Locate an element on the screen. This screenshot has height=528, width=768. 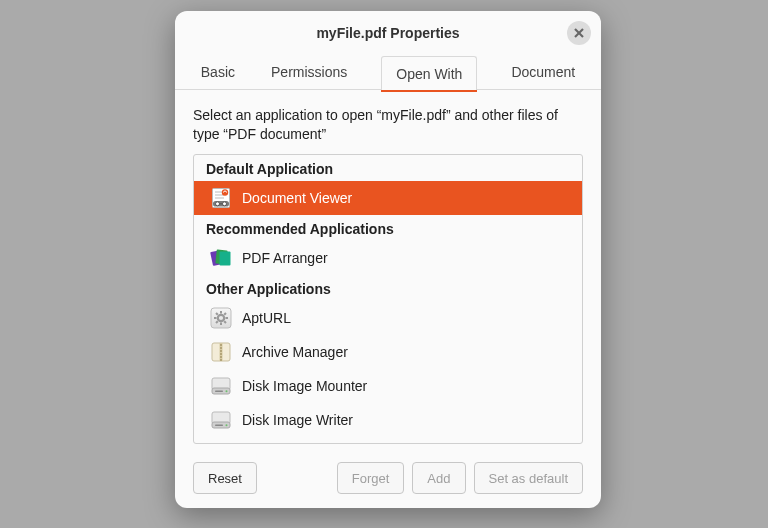
app-archive-manager: Archive Manager is located at coordinates (388, 352).